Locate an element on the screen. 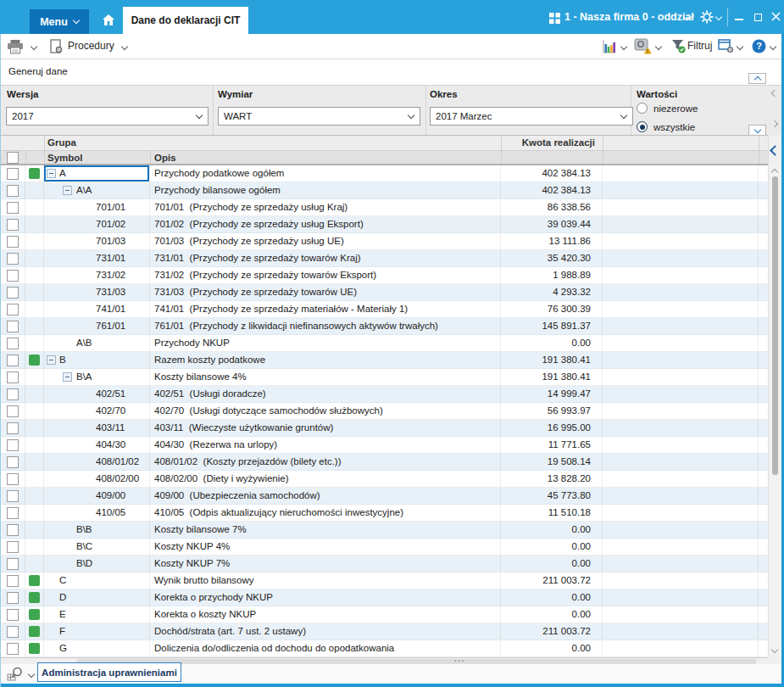 The image size is (784, 687). collapse-left-icon is located at coordinates (775, 151).